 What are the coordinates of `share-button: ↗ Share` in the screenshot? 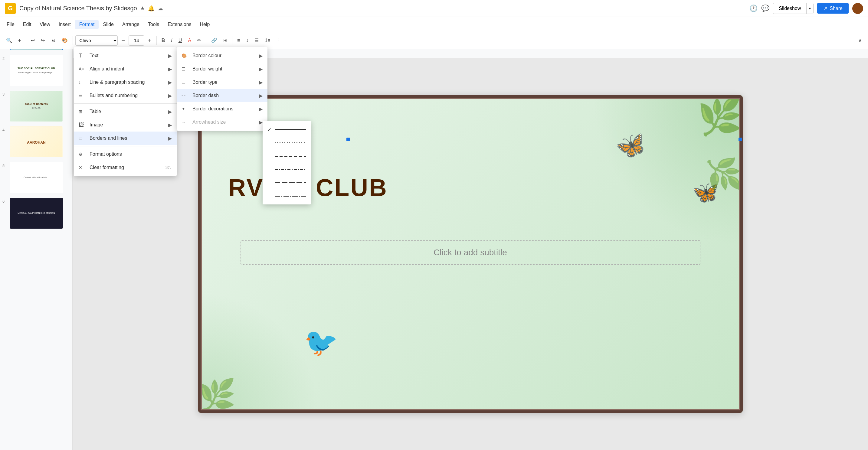 It's located at (833, 8).